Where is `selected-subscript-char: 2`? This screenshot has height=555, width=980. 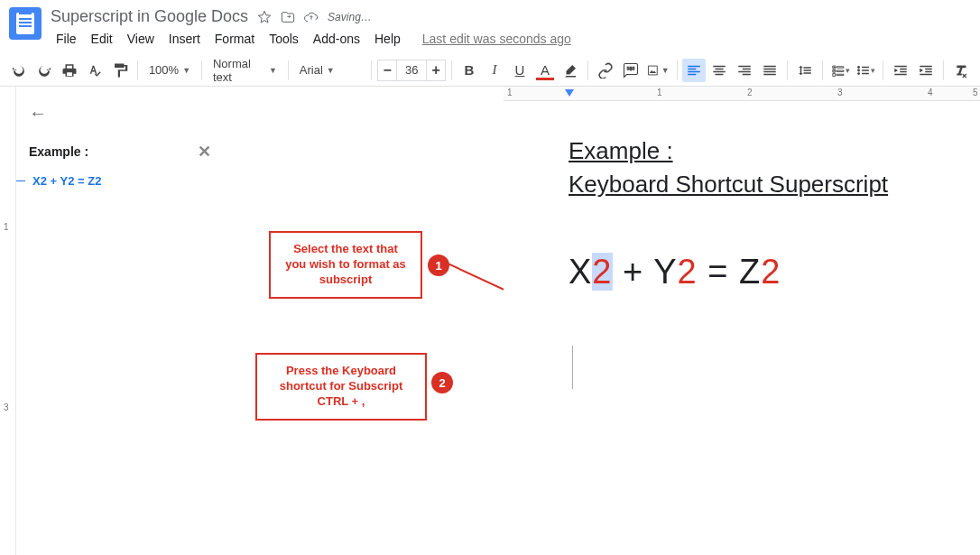 selected-subscript-char: 2 is located at coordinates (602, 272).